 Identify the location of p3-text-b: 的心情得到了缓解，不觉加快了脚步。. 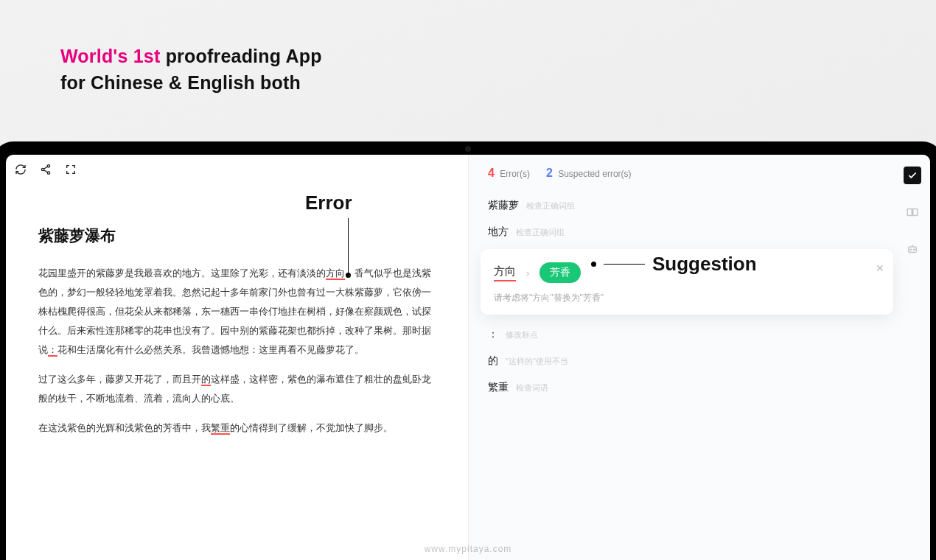
(311, 427).